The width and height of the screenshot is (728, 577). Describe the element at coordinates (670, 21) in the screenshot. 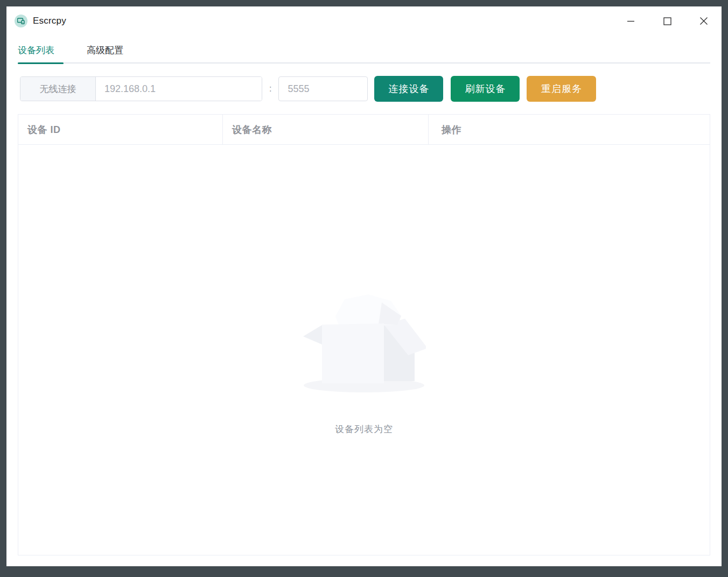

I see `window-controls` at that location.